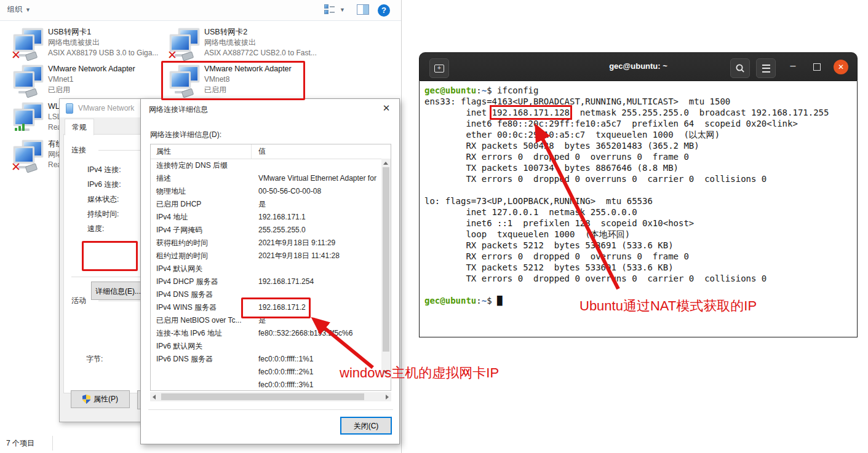  Describe the element at coordinates (271, 269) in the screenshot. I see `table-row: IPv4 默认网关` at that location.